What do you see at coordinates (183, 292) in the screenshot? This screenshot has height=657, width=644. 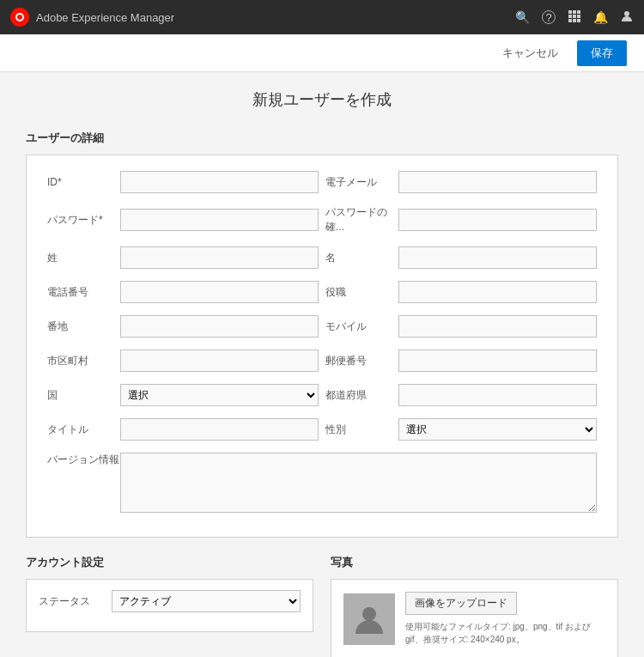 I see `phone-row: 電話番号` at bounding box center [183, 292].